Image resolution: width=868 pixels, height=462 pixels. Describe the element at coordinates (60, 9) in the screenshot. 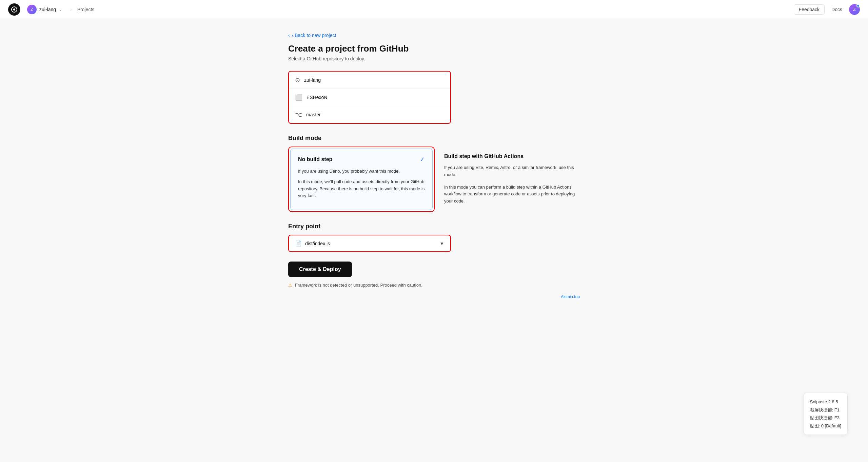

I see `chevron-down-icon: ⌄` at that location.